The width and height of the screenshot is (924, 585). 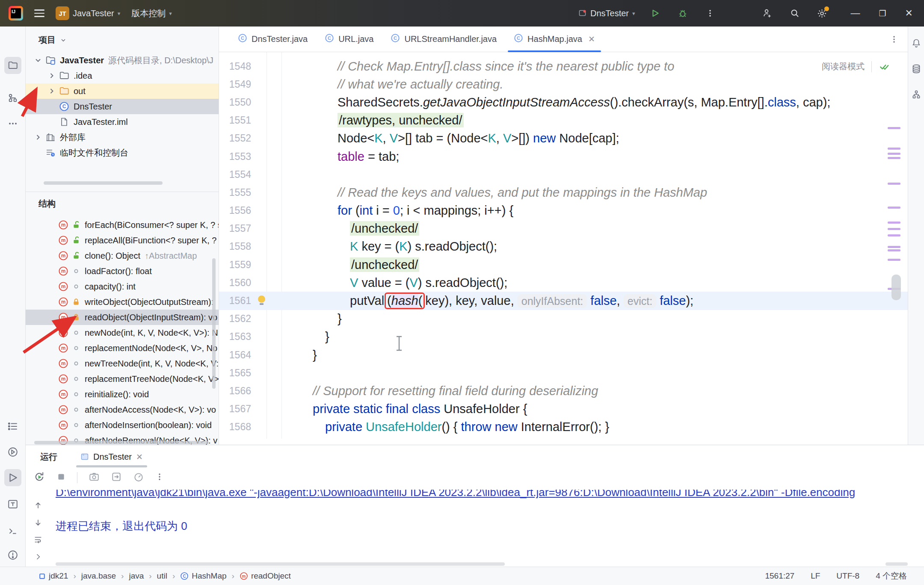 What do you see at coordinates (444, 39) in the screenshot?
I see `tab-urlstreamhandler-java: CURLStreamHandler.java` at bounding box center [444, 39].